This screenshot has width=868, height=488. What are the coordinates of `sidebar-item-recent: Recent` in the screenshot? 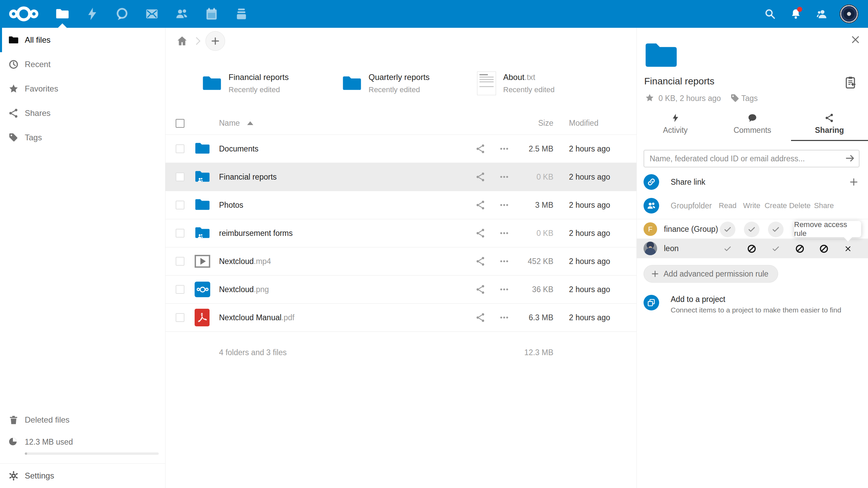 It's located at (83, 64).